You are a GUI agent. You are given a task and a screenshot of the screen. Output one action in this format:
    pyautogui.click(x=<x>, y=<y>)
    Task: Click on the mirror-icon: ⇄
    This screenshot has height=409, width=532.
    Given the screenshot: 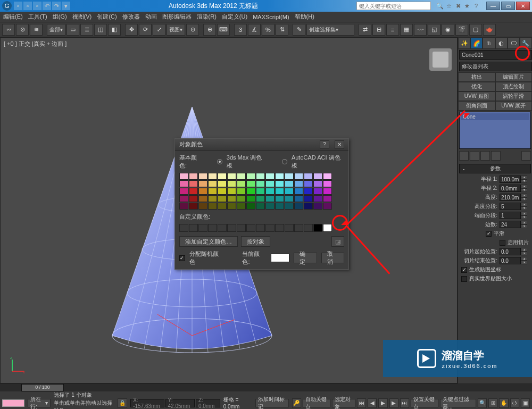 What is the action you would take?
    pyautogui.click(x=365, y=30)
    